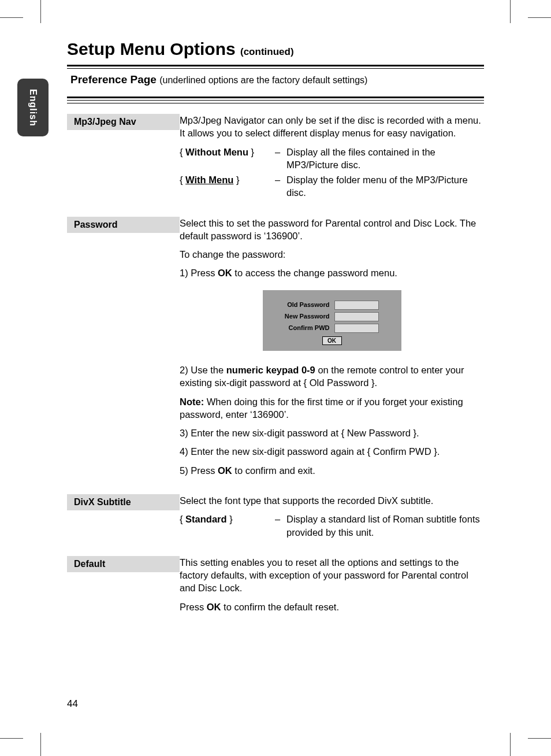 This screenshot has height=756, width=551. I want to click on rule-mid, so click(276, 98).